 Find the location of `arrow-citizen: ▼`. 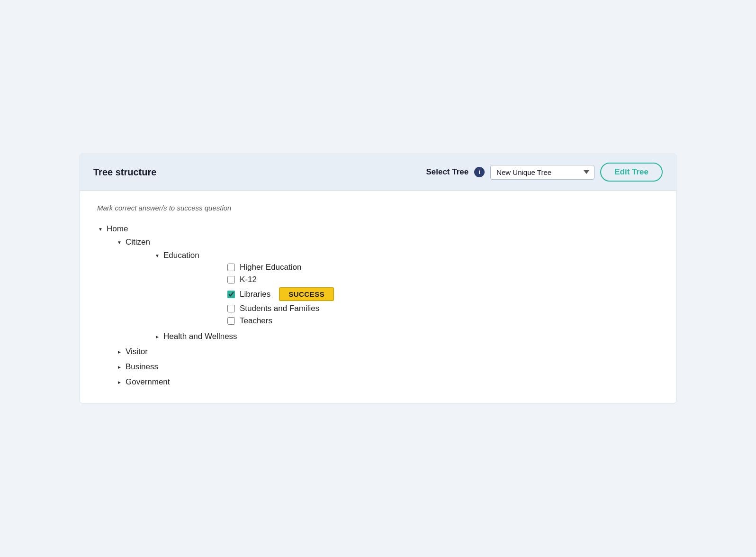

arrow-citizen: ▼ is located at coordinates (119, 243).